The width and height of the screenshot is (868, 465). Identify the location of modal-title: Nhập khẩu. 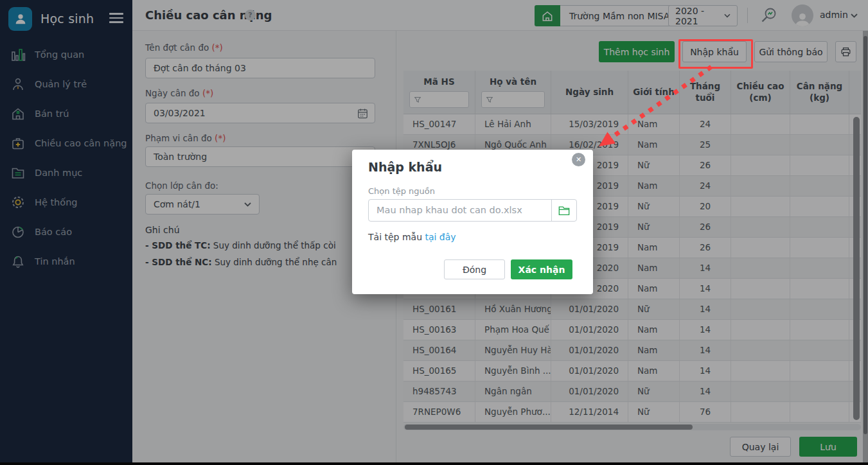
(405, 167).